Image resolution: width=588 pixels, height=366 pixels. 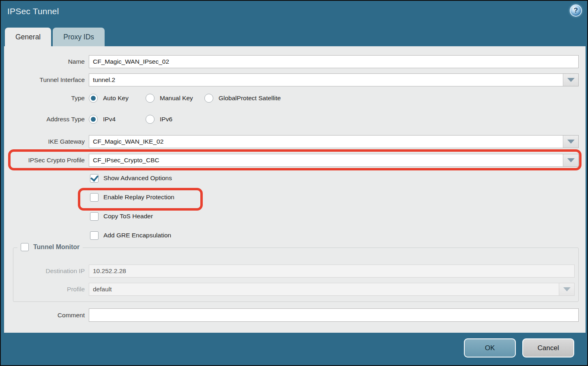 What do you see at coordinates (46, 142) in the screenshot?
I see `ike-gateway-label: IKE Gateway` at bounding box center [46, 142].